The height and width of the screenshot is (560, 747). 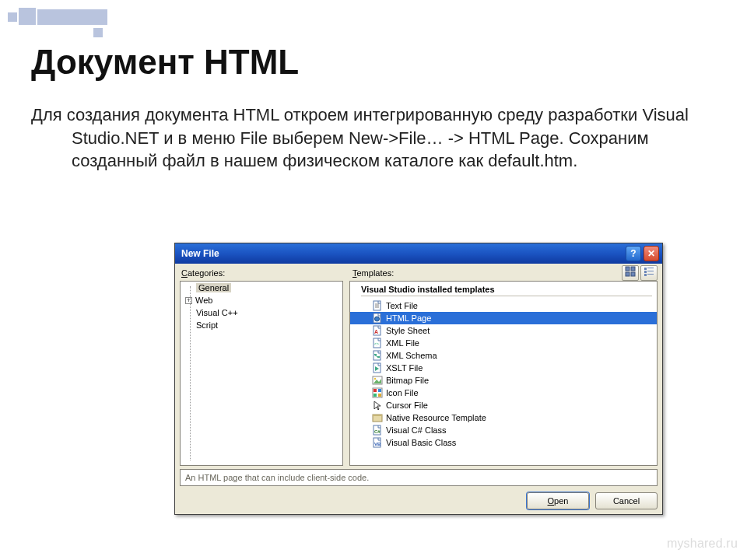 I want to click on xsd-icon, so click(x=377, y=355).